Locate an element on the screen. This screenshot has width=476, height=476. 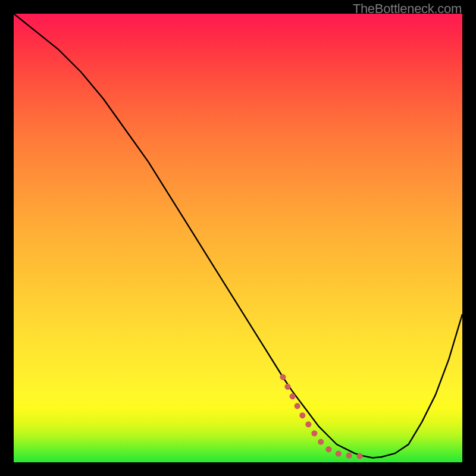
red-dotted-segment-line is located at coordinates (323, 416).